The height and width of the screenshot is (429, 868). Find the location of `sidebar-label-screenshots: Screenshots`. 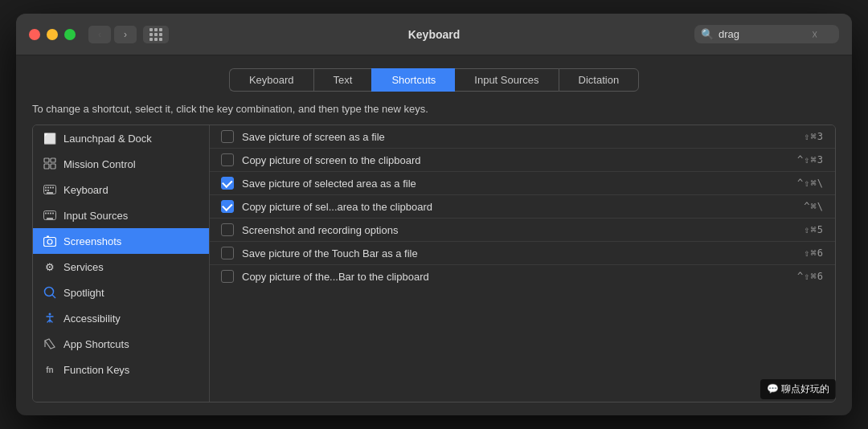

sidebar-label-screenshots: Screenshots is located at coordinates (92, 241).